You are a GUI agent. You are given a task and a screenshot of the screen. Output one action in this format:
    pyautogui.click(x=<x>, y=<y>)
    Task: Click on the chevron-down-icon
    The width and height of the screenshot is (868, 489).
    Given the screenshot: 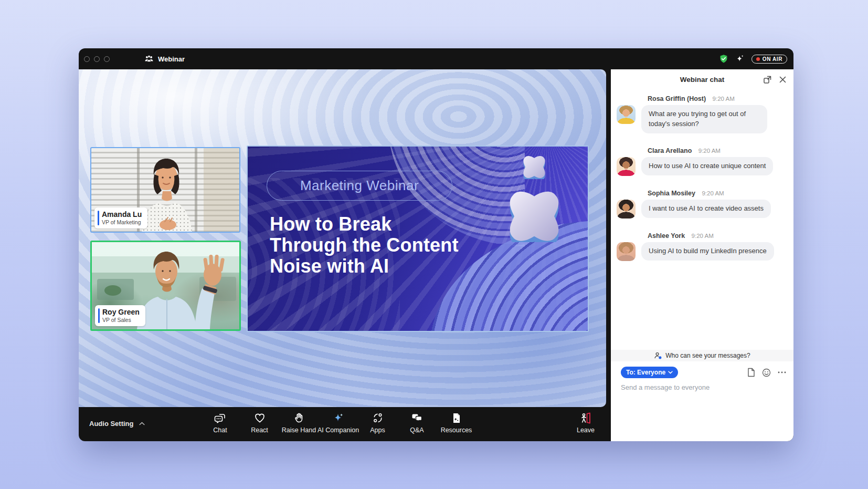 What is the action you would take?
    pyautogui.click(x=671, y=372)
    